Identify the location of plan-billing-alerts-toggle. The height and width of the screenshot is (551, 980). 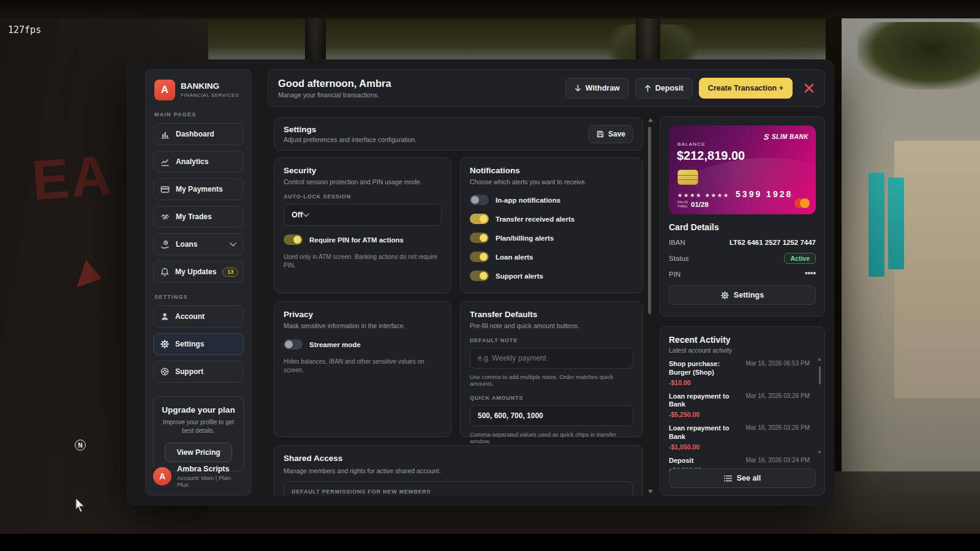
(479, 238).